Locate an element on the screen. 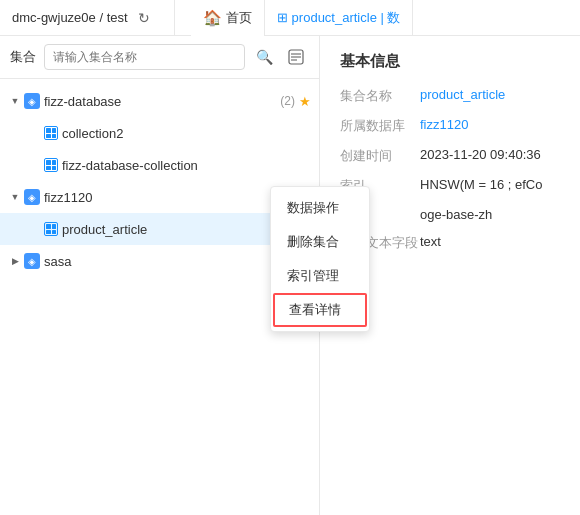  db-icon-sasa: ◈ is located at coordinates (32, 261).